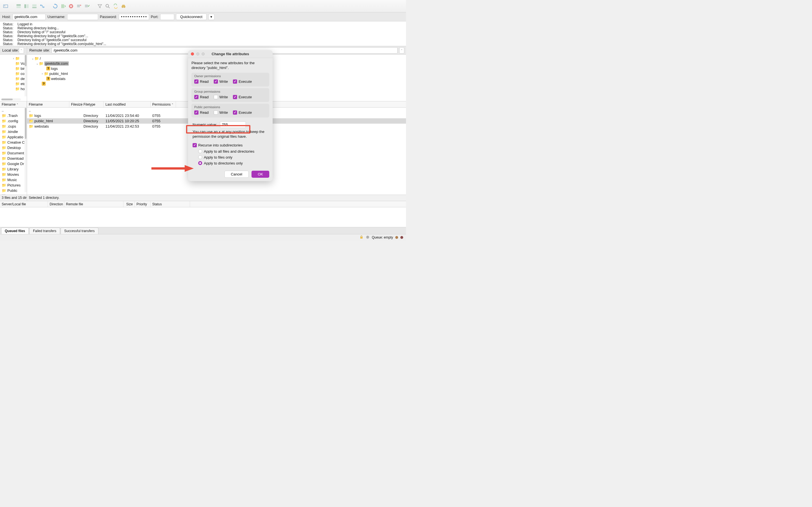  I want to click on column-header-status: Status, so click(170, 204).